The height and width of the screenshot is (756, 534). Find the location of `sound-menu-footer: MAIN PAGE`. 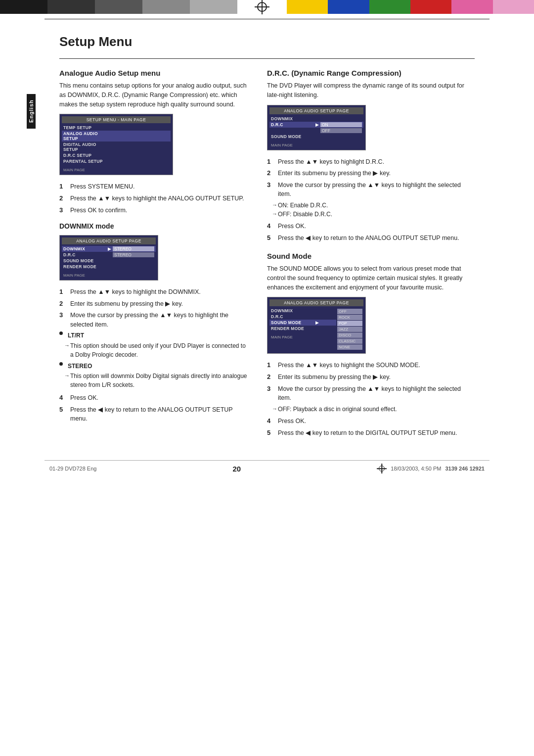

sound-menu-footer: MAIN PAGE is located at coordinates (303, 337).